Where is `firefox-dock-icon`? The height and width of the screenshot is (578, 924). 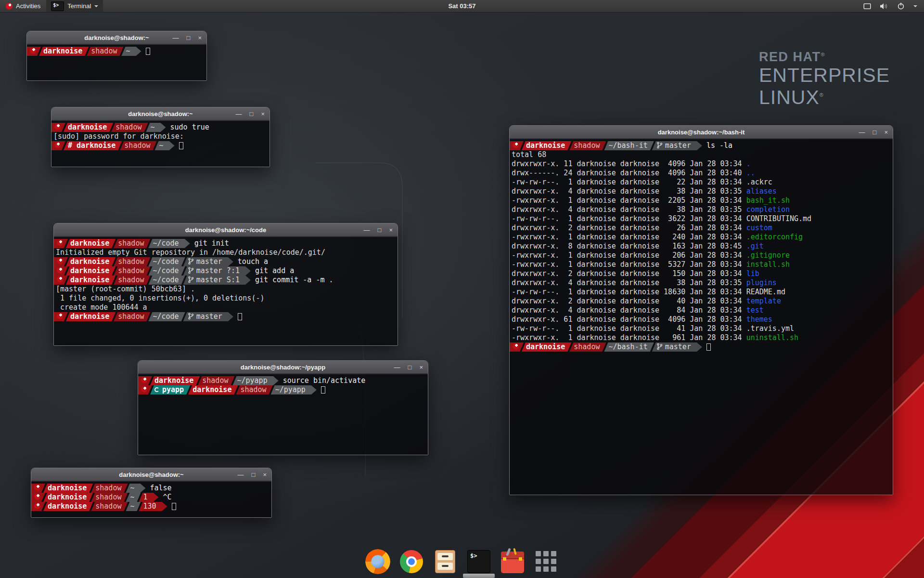 firefox-dock-icon is located at coordinates (378, 562).